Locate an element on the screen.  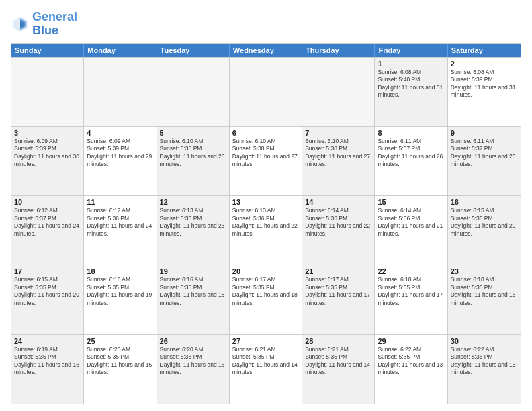
cal-cell: 23Sunrise: 6:18 AM Sunset: 5:35 PM Dayli… is located at coordinates (484, 300).